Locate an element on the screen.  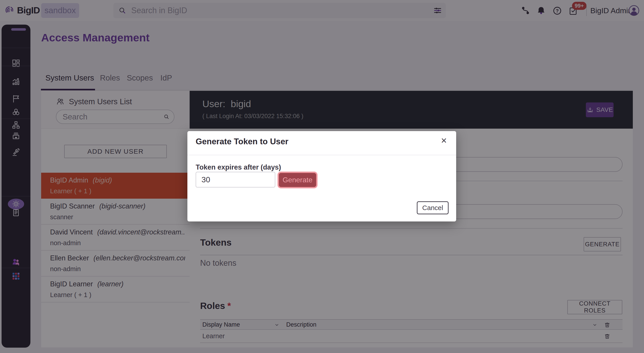
close-icon: × is located at coordinates (444, 141).